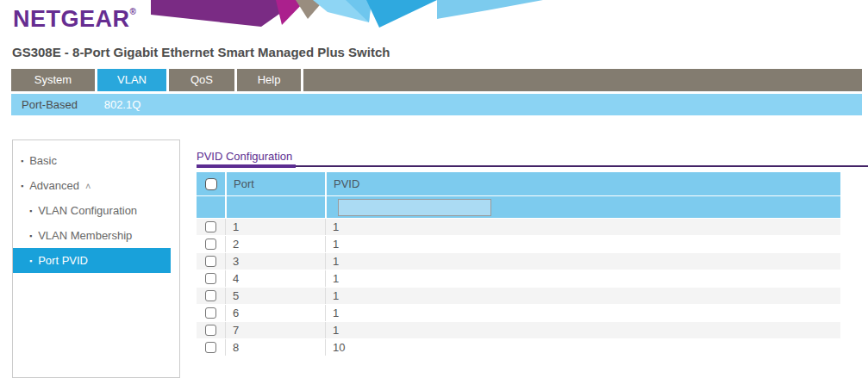  What do you see at coordinates (97, 258) in the screenshot?
I see `sidebar: ▪Basic ▪Advanced˄ ▪VLAN Configuration ▪V…` at bounding box center [97, 258].